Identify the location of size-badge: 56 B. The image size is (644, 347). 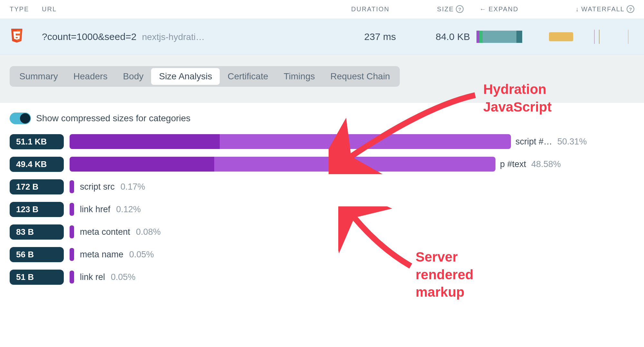
(37, 255).